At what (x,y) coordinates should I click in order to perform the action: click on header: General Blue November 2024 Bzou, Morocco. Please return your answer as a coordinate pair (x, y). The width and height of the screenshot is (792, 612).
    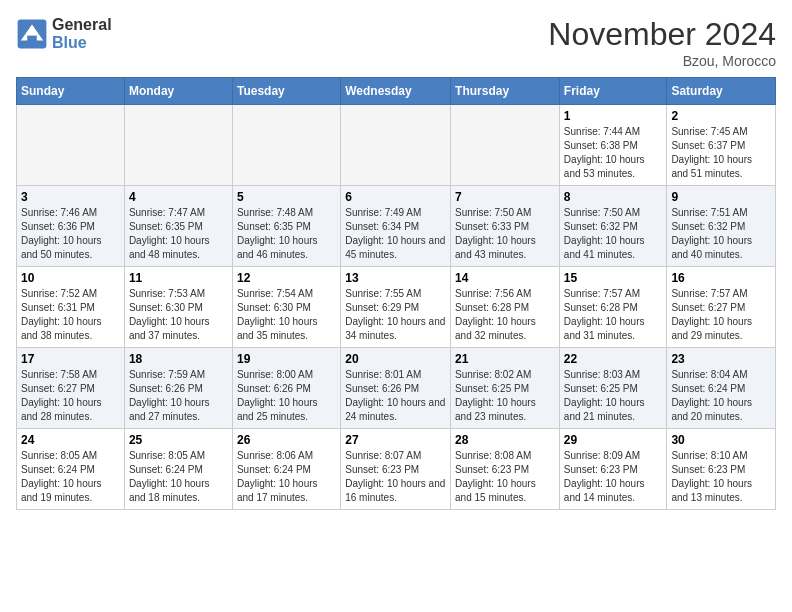
    Looking at the image, I should click on (396, 42).